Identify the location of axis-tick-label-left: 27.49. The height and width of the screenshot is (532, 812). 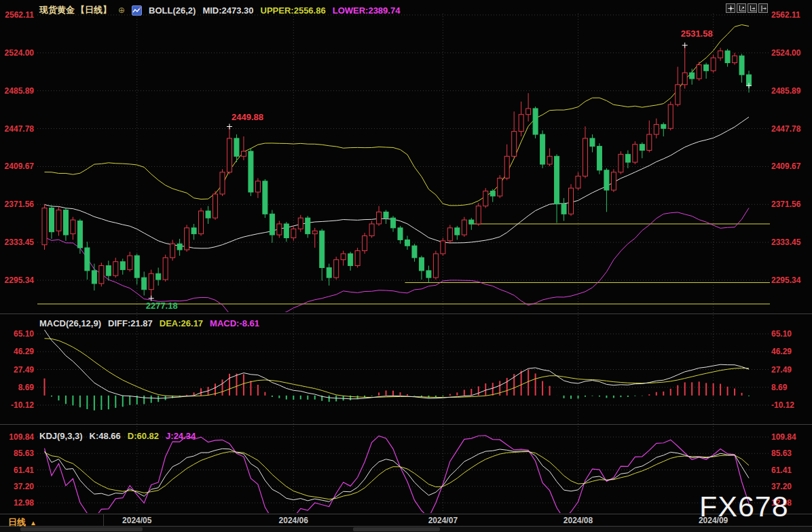
(17, 370).